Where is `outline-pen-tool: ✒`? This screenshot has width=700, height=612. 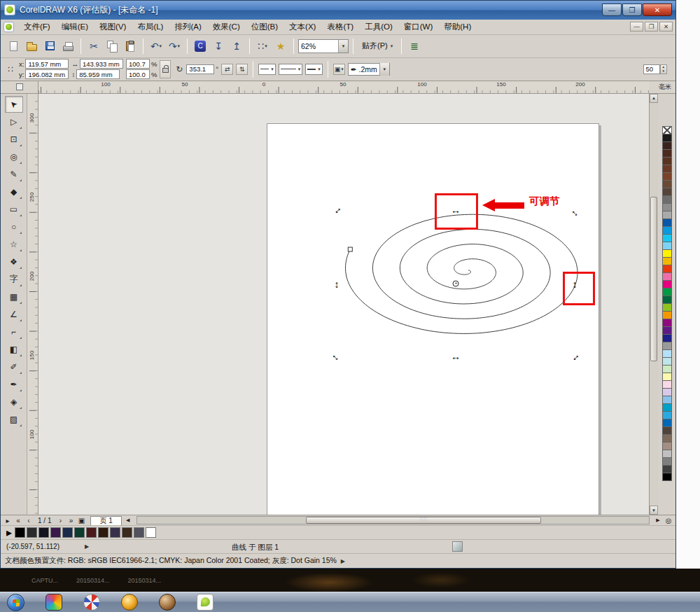
outline-pen-tool: ✒ is located at coordinates (14, 384).